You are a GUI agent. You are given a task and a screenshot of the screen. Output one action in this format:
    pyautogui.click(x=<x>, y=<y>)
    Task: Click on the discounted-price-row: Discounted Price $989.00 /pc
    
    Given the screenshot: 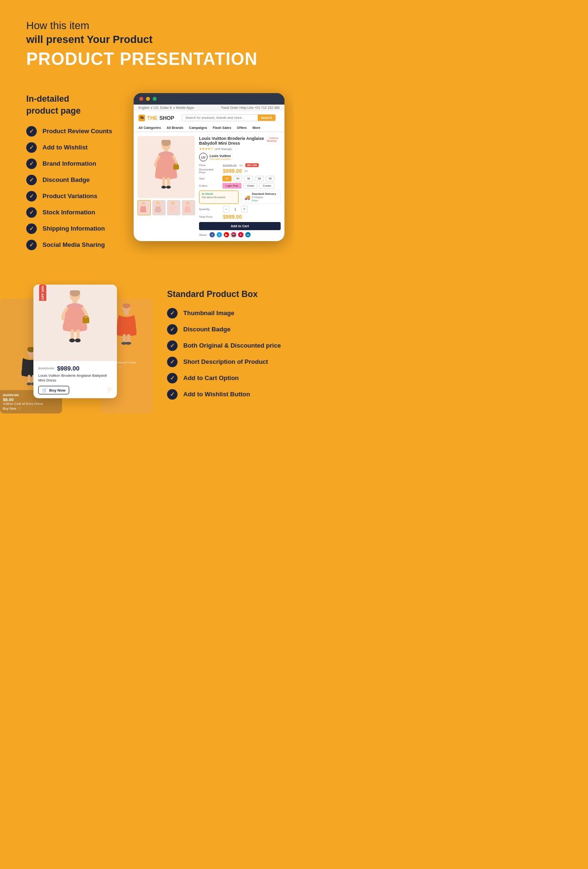 What is the action you would take?
    pyautogui.click(x=240, y=171)
    